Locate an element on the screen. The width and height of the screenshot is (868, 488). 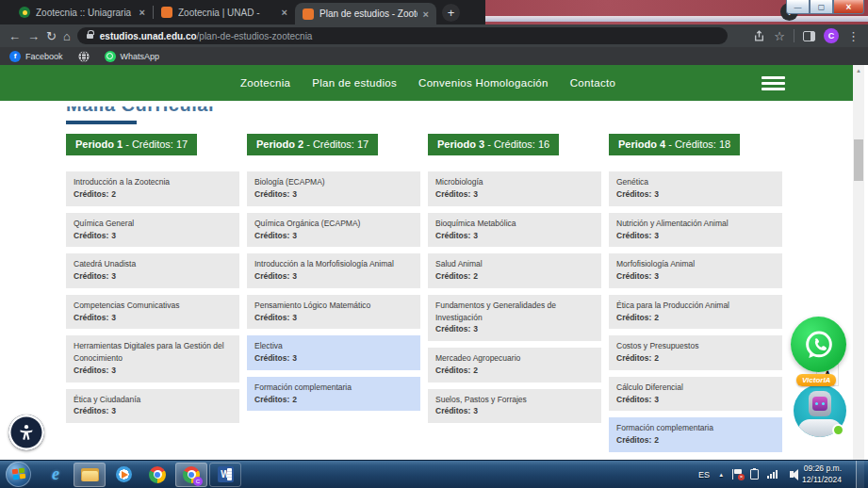
course-card: Nutrición y Alimentación AnimalCréditos:… is located at coordinates (696, 230).